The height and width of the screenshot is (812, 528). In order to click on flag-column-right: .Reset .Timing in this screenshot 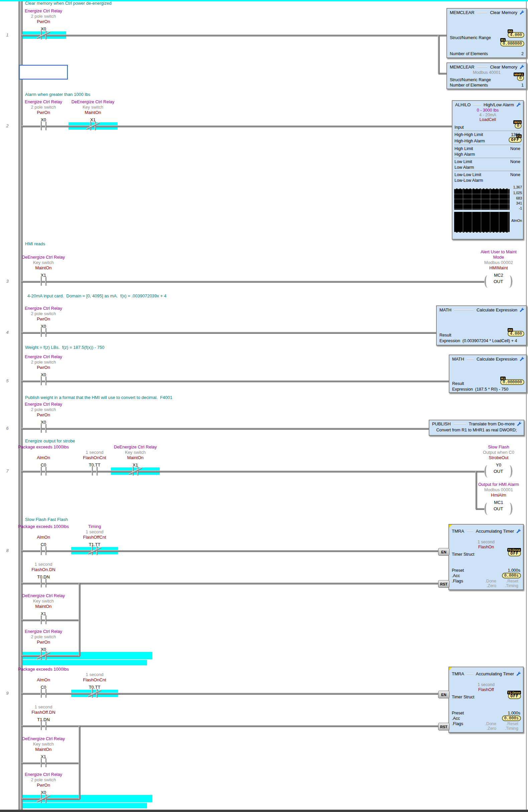, I will do `click(510, 726)`.